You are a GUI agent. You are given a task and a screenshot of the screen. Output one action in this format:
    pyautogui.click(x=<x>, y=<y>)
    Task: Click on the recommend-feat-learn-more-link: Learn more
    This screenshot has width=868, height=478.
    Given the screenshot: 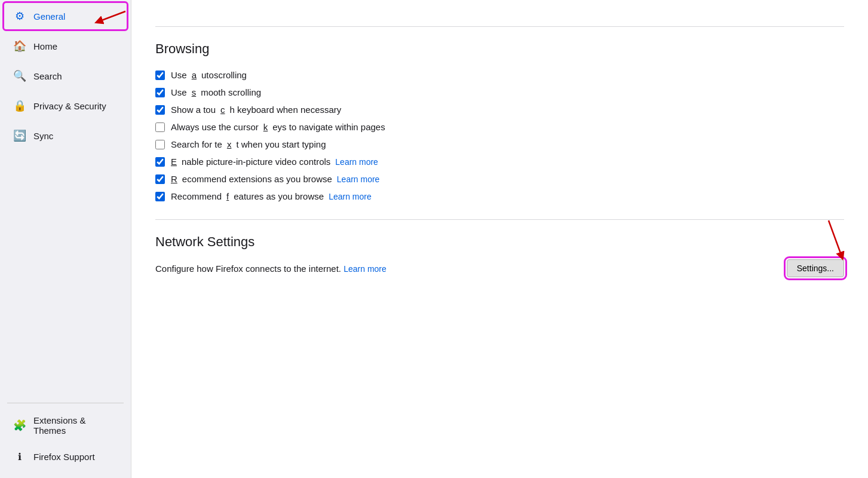 What is the action you would take?
    pyautogui.click(x=350, y=197)
    